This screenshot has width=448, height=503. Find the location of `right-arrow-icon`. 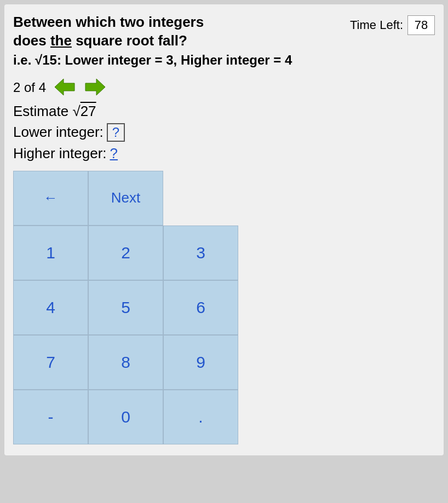

right-arrow-icon is located at coordinates (95, 87).